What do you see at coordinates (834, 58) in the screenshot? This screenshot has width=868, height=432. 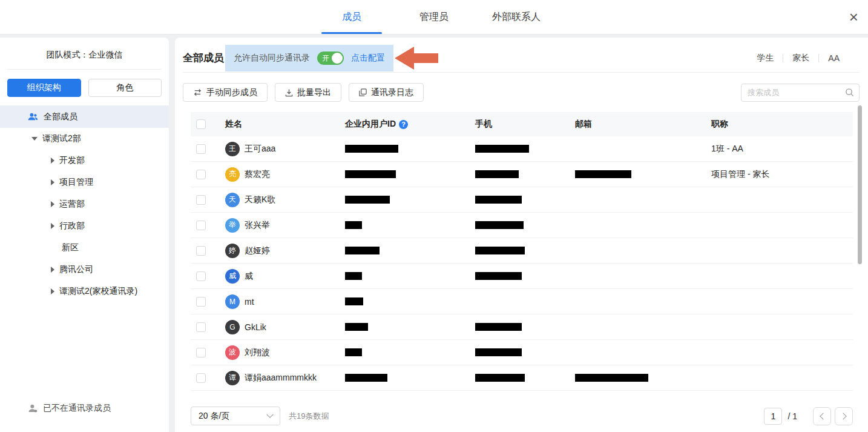 I see `filter-aa: AA` at bounding box center [834, 58].